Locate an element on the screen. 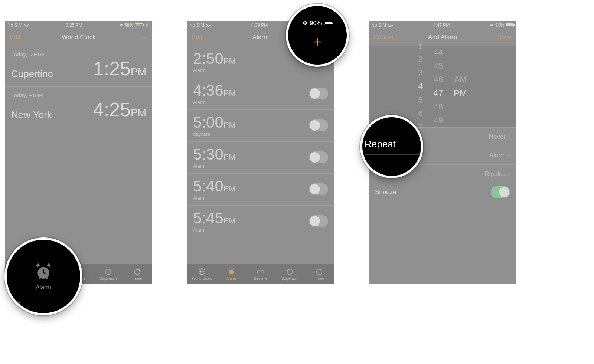  city-name: Cupertino is located at coordinates (32, 74).